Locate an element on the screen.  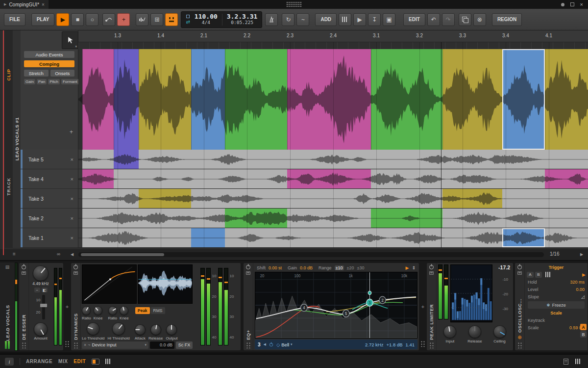
tab-audio-events: Audio Events is located at coordinates (49, 54).